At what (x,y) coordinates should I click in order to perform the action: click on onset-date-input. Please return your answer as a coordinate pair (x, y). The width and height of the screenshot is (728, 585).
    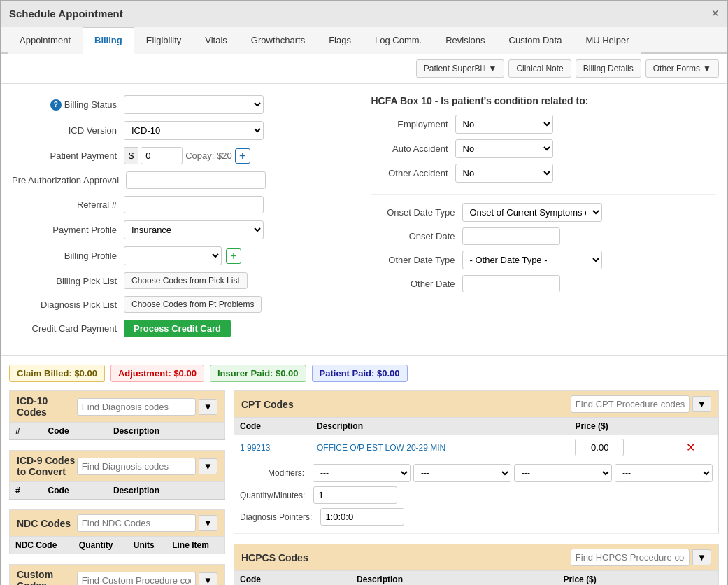
    Looking at the image, I should click on (511, 237).